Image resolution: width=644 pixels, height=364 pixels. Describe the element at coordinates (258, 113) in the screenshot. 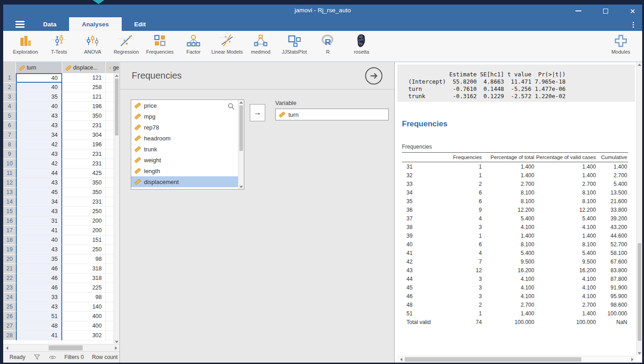

I see `assign-variable-button: →` at that location.